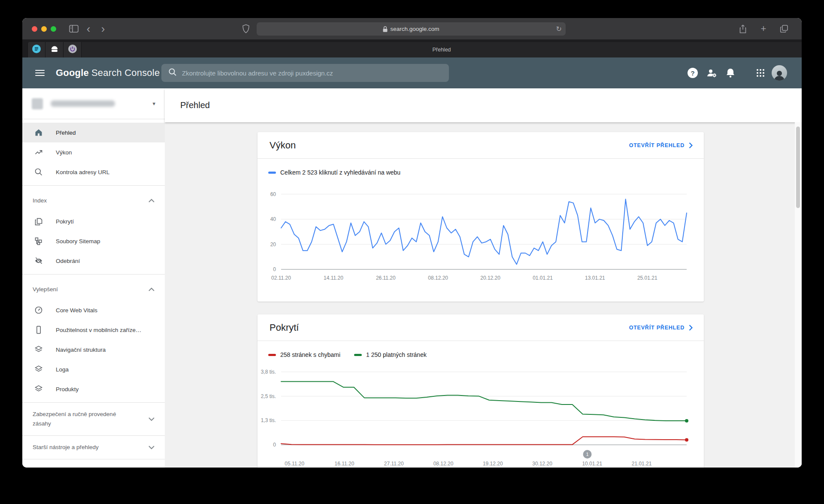  Describe the element at coordinates (412, 73) in the screenshot. I see `app-header: GoogleSearch Console ?` at that location.